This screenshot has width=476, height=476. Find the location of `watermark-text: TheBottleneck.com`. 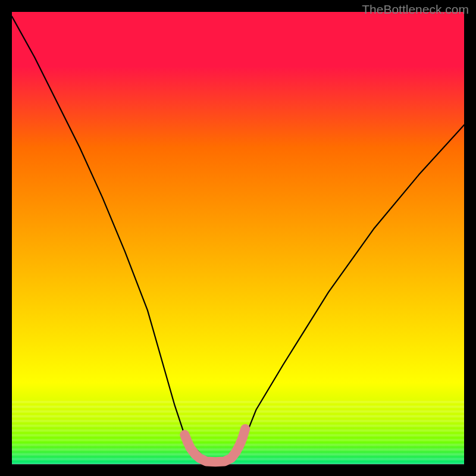

watermark-text: TheBottleneck.com is located at coordinates (415, 10).